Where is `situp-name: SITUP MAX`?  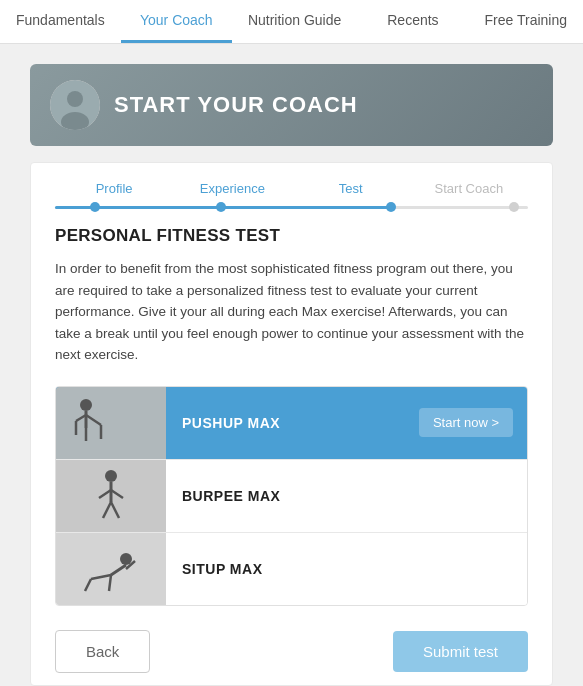 situp-name: SITUP MAX is located at coordinates (346, 569).